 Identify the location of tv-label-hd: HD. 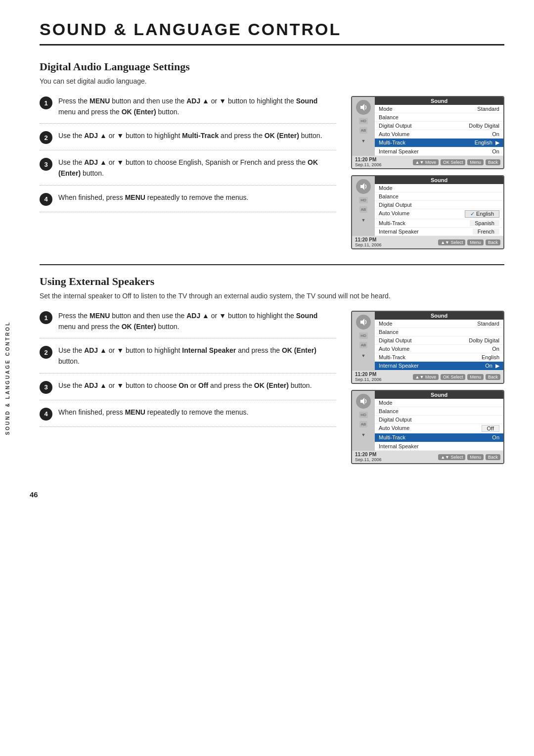
(363, 121).